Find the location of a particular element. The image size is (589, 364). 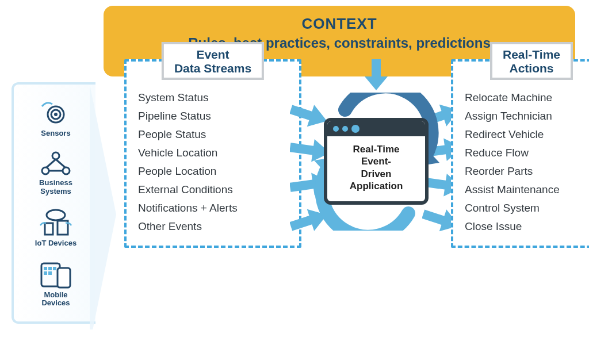

list-item: Redirect Vehicle is located at coordinates (527, 135).